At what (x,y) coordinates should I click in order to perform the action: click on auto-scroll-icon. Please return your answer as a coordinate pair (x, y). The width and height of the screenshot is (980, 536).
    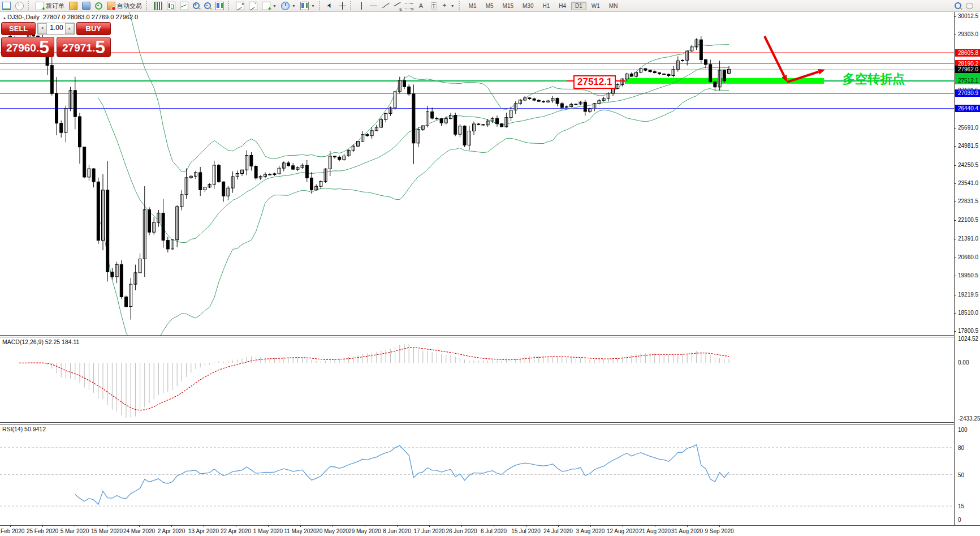
    Looking at the image, I should click on (240, 6).